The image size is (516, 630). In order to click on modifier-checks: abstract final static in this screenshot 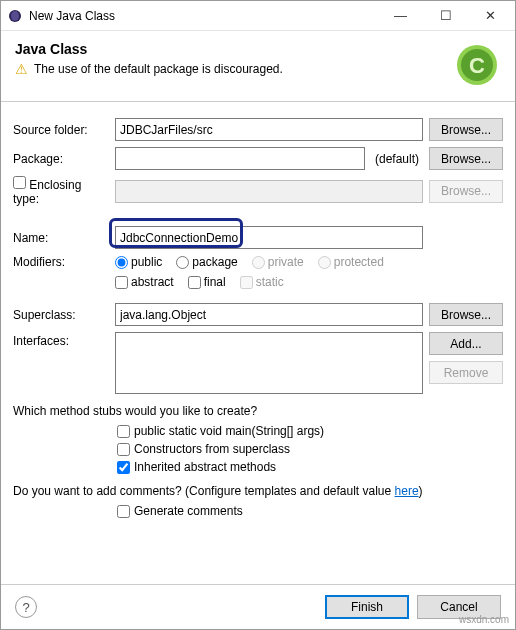, I will do `click(269, 282)`.